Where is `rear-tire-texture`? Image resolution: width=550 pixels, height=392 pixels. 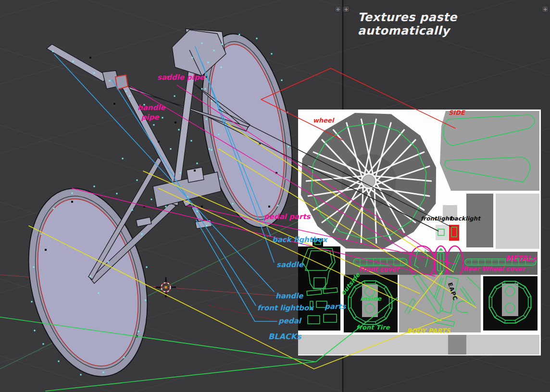
rear-tire-texture is located at coordinates (511, 304).